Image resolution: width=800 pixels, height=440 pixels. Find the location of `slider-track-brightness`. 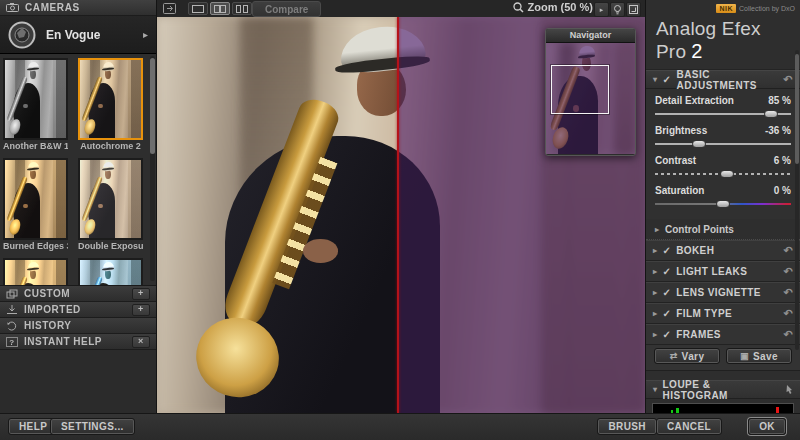

slider-track-brightness is located at coordinates (723, 144).